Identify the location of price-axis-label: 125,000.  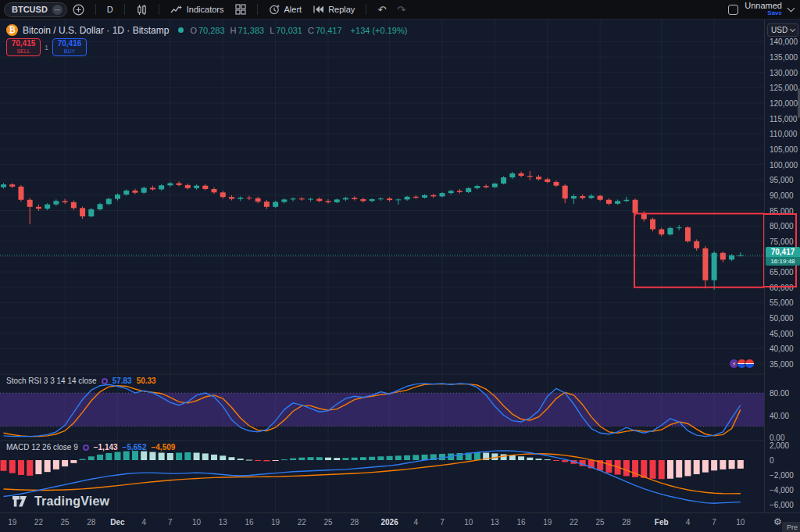
(784, 87).